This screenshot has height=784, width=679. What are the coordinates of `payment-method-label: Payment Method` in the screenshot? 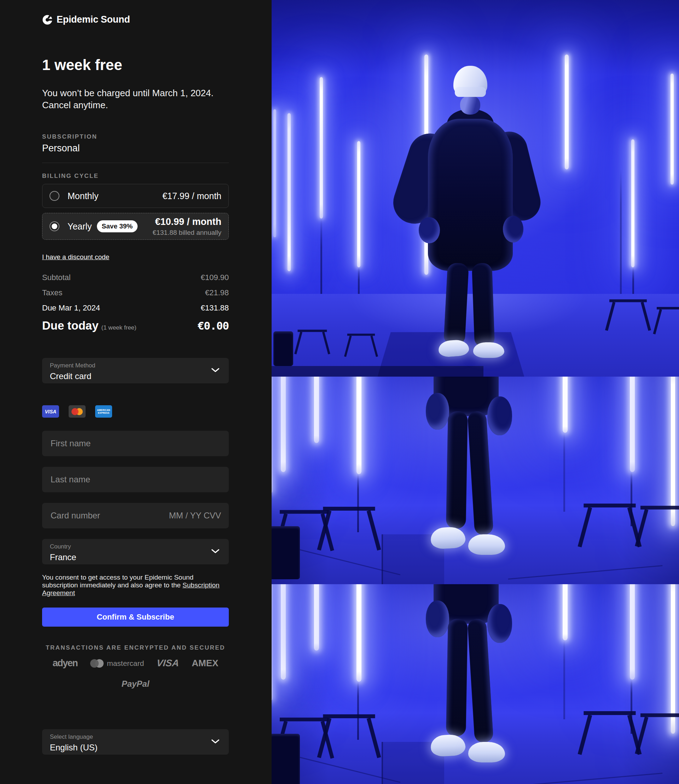 It's located at (136, 366).